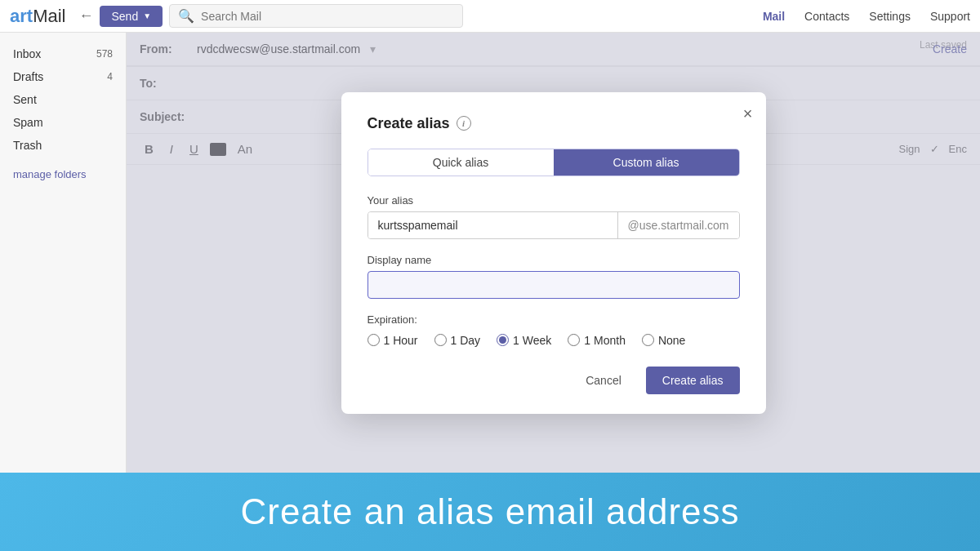  I want to click on sidebar-item-spam: Spam, so click(63, 122).